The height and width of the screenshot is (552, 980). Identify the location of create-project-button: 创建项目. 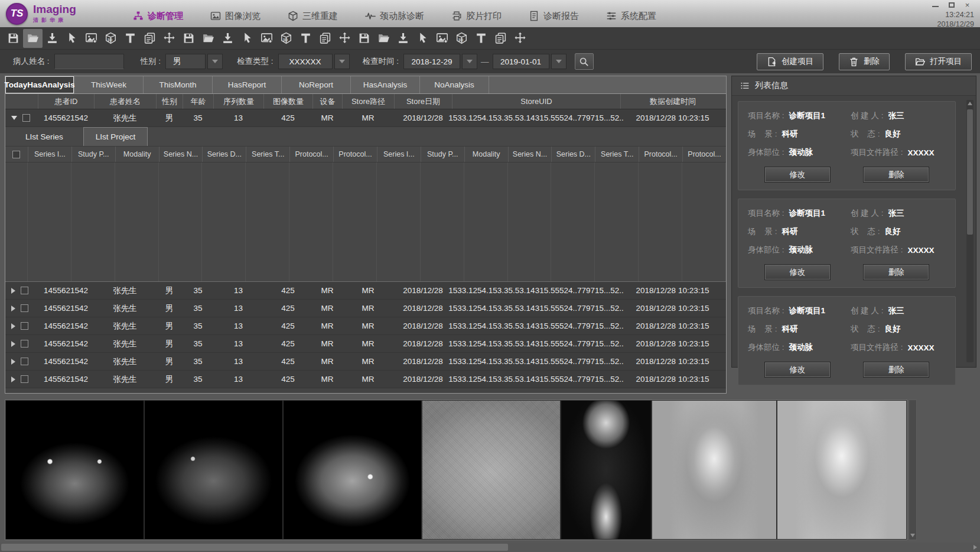
(790, 61).